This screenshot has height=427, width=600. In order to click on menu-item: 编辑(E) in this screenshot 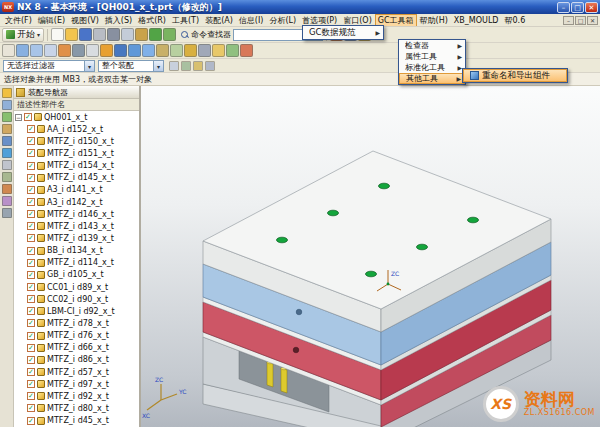, I will do `click(52, 20)`.